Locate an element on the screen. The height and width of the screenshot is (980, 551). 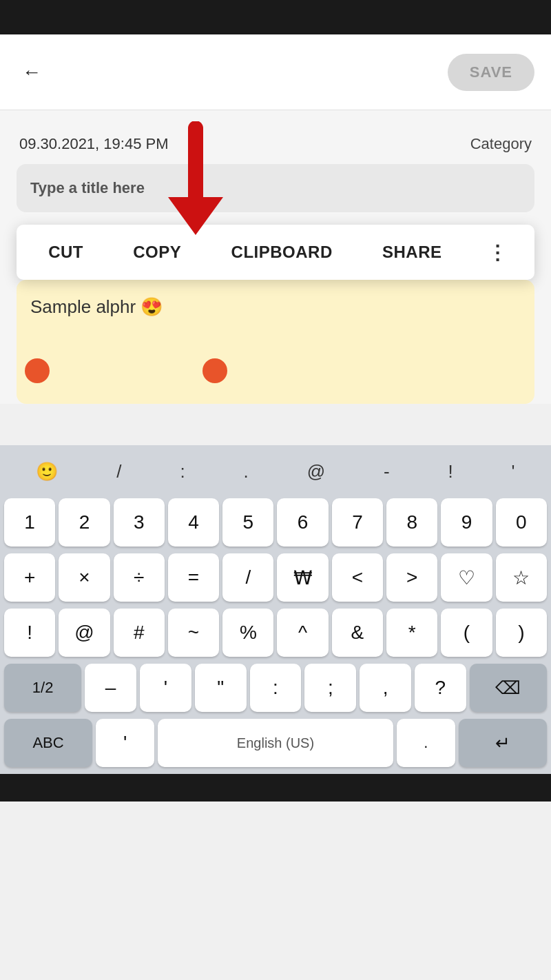
math-row: + × ÷ = / ₩ < > ♡ ☆ is located at coordinates (276, 578).